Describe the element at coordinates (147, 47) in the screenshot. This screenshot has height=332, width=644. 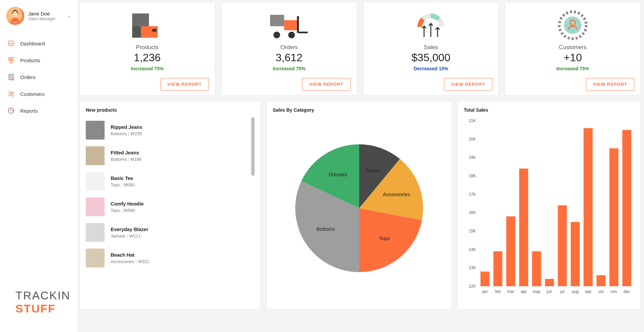
I see `stat-card-label: Products` at that location.